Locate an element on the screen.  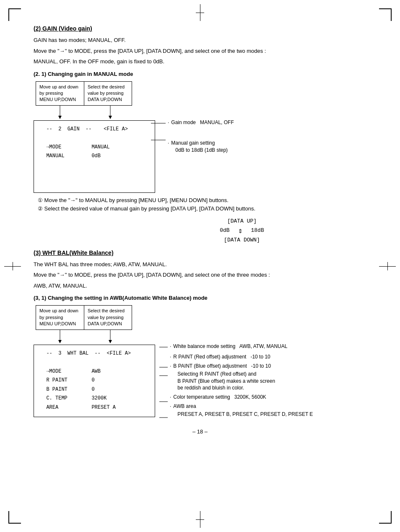
gain-menu-line-3: →MODE MANUAL is located at coordinates (94, 148).